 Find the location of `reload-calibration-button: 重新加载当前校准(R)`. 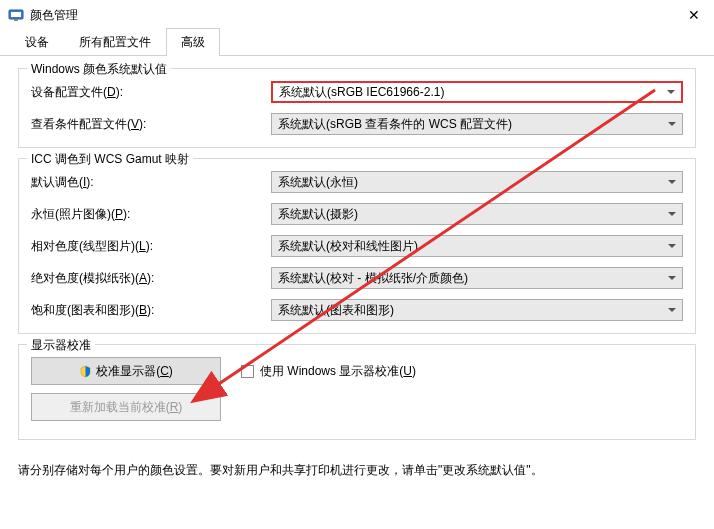

reload-calibration-button: 重新加载当前校准(R) is located at coordinates (126, 407).